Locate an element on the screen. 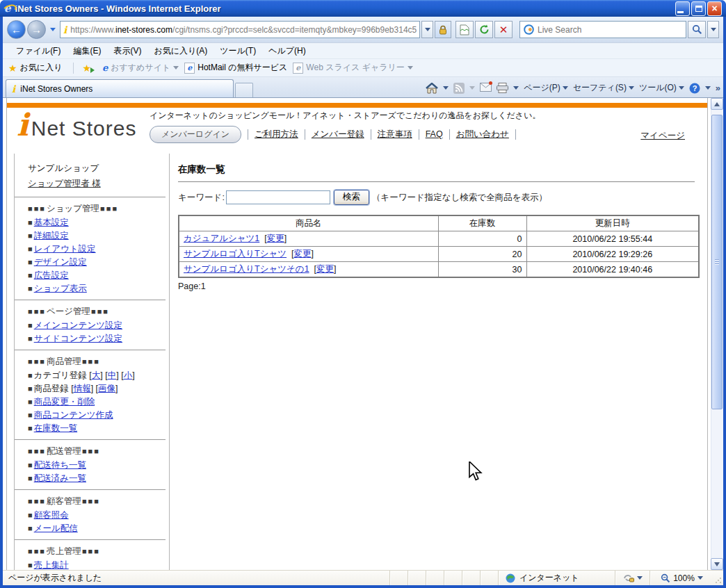 This screenshot has width=726, height=588. sidebar-bracket-link: 大 is located at coordinates (96, 375).